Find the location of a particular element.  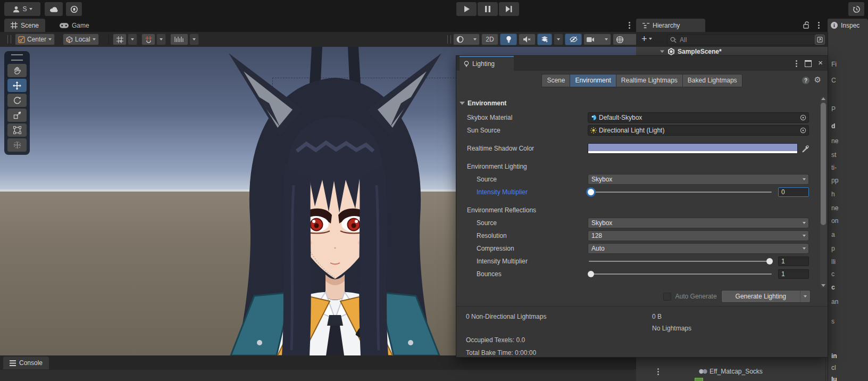

lightmaps-count-label: 0 Non-Directional Lightmaps is located at coordinates (506, 317).